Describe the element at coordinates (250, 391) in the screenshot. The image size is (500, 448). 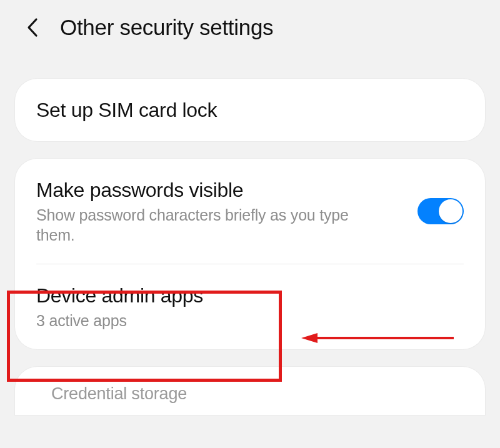
I see `card-credential-storage: Credential storage` at that location.